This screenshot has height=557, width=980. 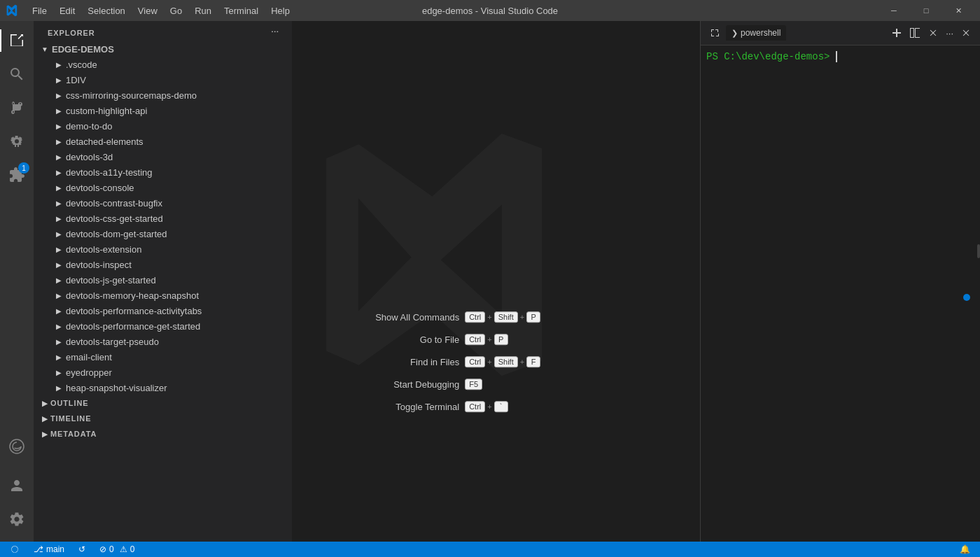 I want to click on status-remote-icon, so click(x=15, y=549).